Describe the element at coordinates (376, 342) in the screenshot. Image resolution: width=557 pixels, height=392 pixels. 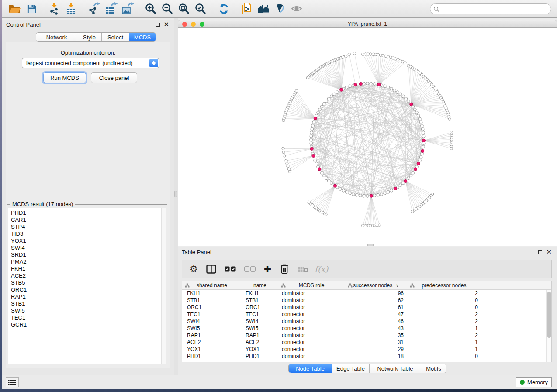
I see `table-cell: 31` at that location.